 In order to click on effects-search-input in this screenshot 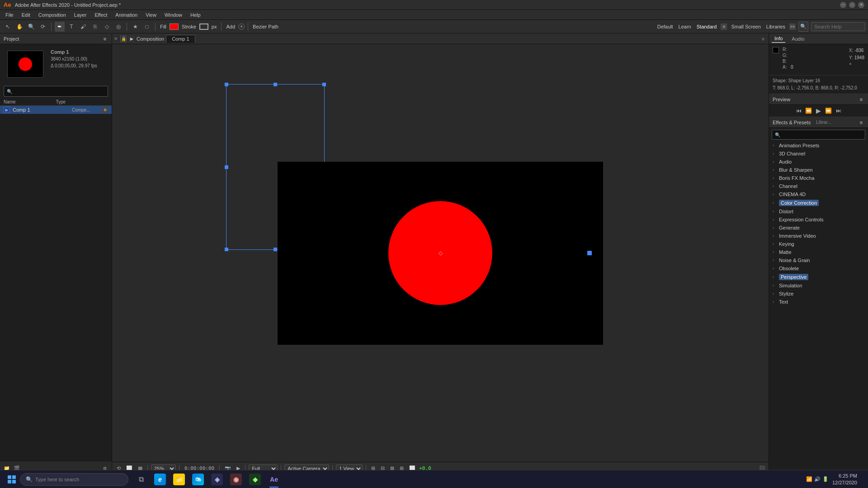, I will do `click(821, 135)`.